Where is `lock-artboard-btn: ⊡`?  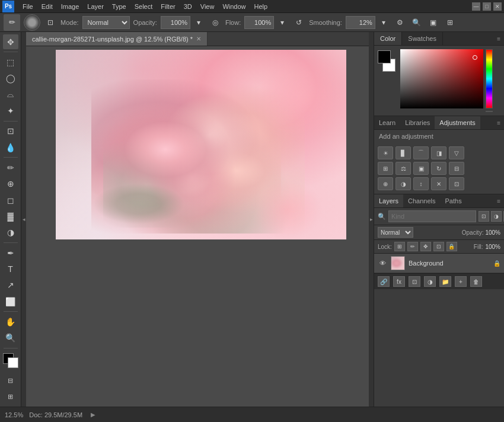
lock-artboard-btn: ⊡ is located at coordinates (439, 247).